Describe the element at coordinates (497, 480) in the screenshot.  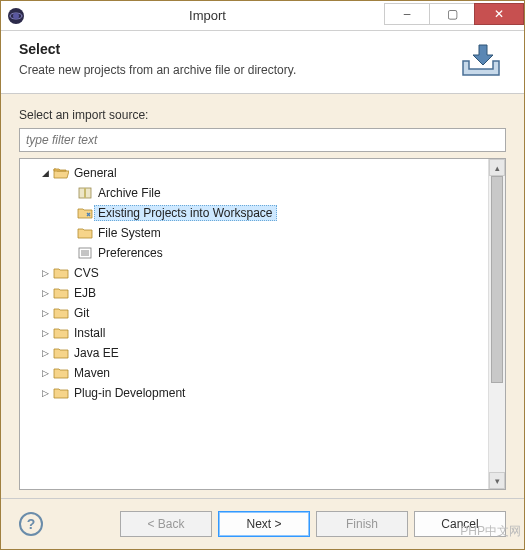
I see `scroll-down-button: ▾` at that location.